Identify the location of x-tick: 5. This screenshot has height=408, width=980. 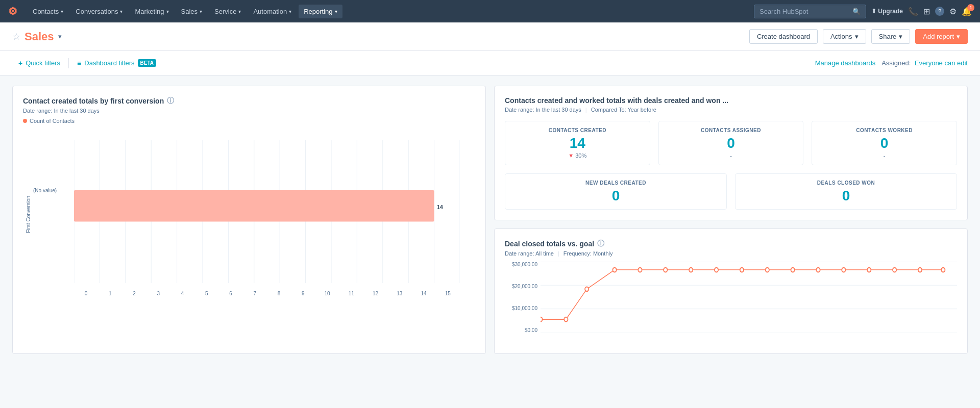
(206, 294).